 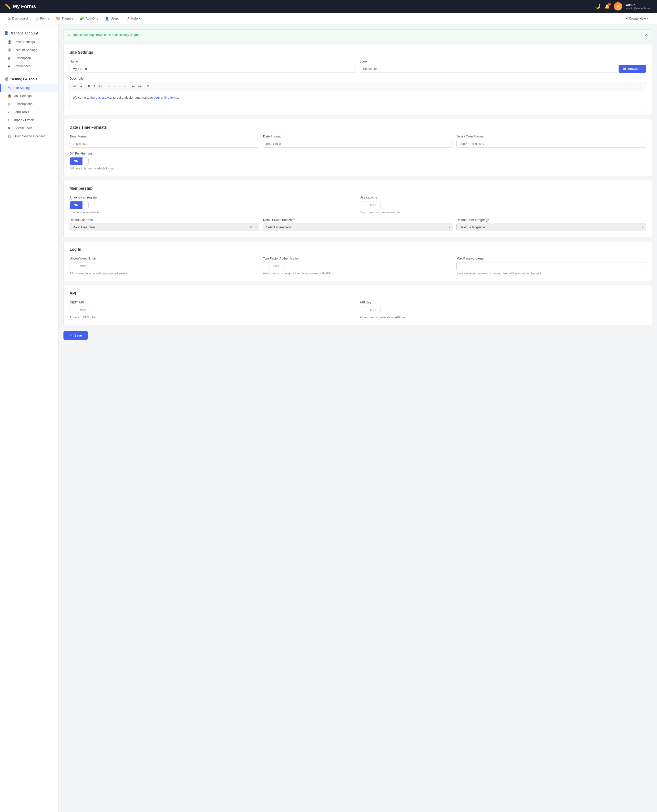 What do you see at coordinates (551, 227) in the screenshot?
I see `default-language-select-container: Select a language ▾` at bounding box center [551, 227].